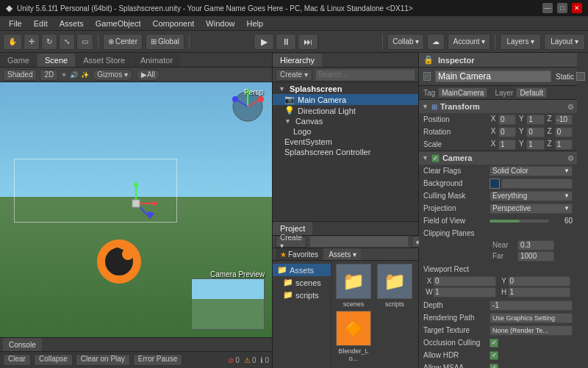 This screenshot has width=588, height=368. Describe the element at coordinates (294, 75) in the screenshot. I see `hierarchy-create-button: Create ▾` at that location.